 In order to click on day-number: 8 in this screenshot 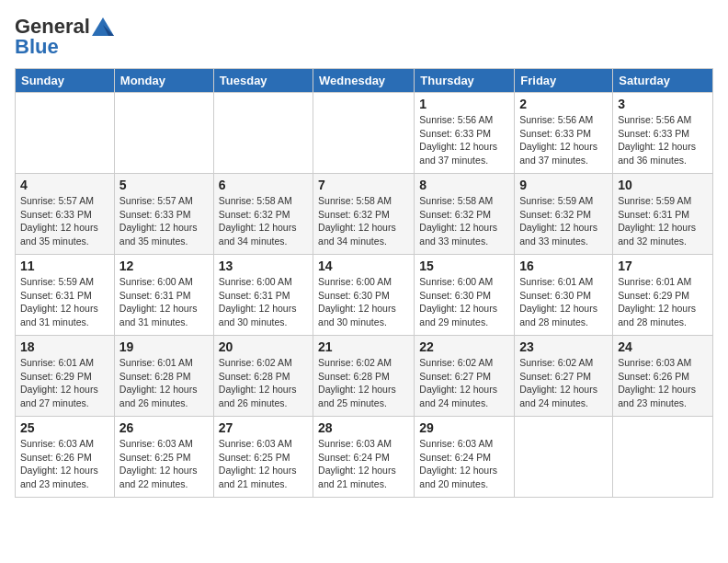, I will do `click(464, 185)`.